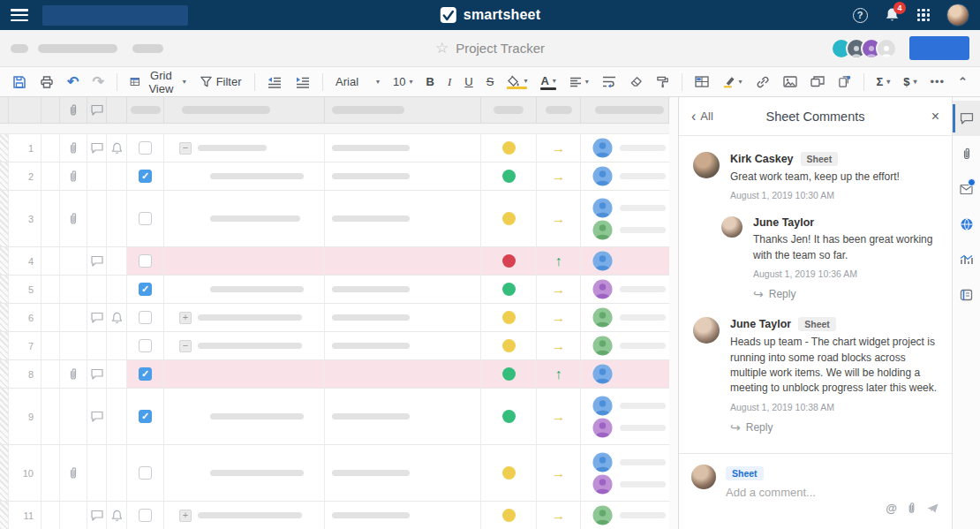 This screenshot has width=980, height=529. I want to click on rail-update-requests-button, so click(966, 189).